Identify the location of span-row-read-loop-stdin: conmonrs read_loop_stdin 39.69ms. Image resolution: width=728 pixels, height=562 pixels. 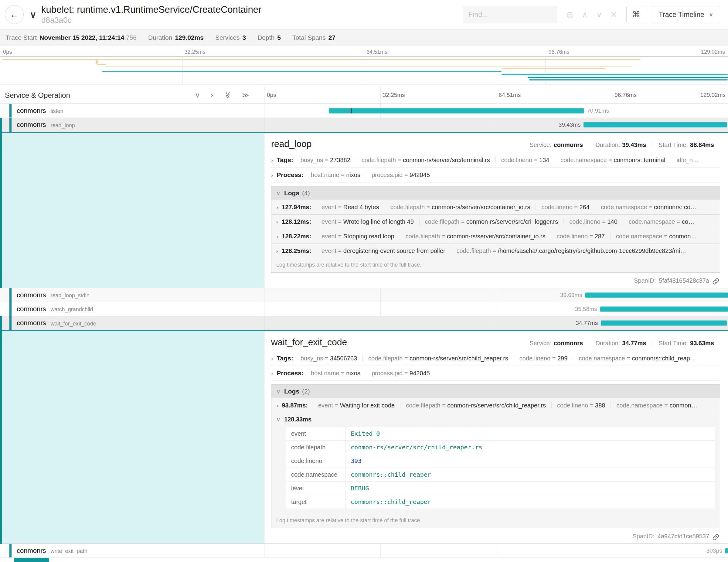
(364, 295).